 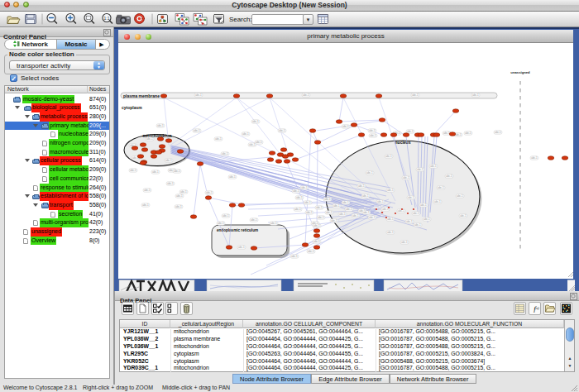 I want to click on svg-text: plasma membrane, so click(x=141, y=96).